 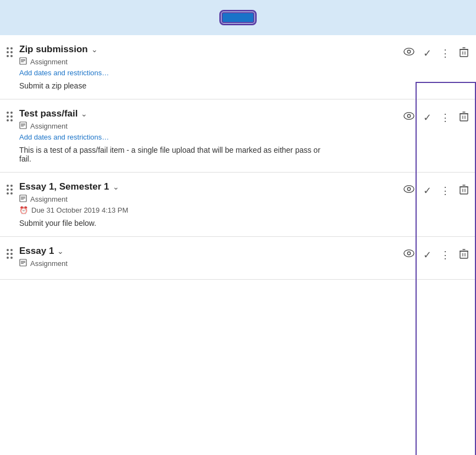 What do you see at coordinates (80, 210) in the screenshot?
I see `due-date-text: Due 31 October 2019 4:13 PM` at bounding box center [80, 210].